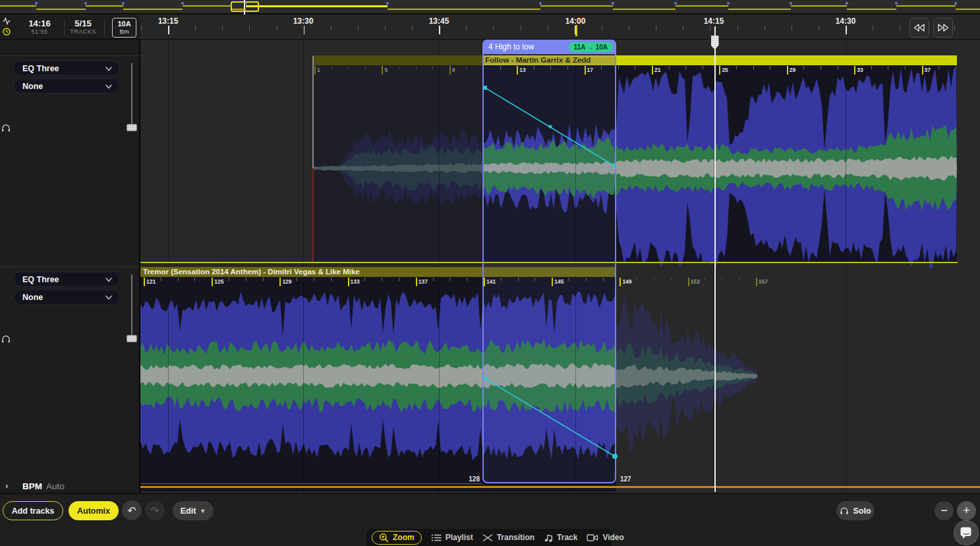 Image resolution: width=980 pixels, height=546 pixels. What do you see at coordinates (943, 28) in the screenshot?
I see `fast-forward-button` at bounding box center [943, 28].